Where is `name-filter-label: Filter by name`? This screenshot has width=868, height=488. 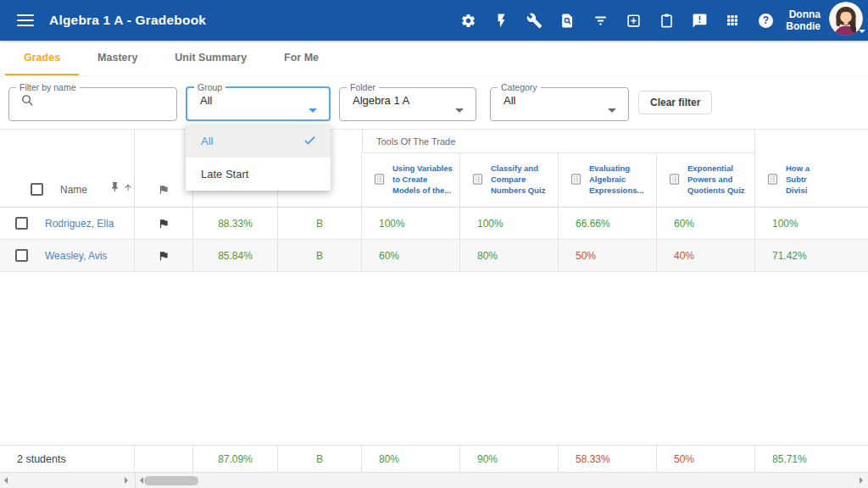 name-filter-label: Filter by name is located at coordinates (47, 87).